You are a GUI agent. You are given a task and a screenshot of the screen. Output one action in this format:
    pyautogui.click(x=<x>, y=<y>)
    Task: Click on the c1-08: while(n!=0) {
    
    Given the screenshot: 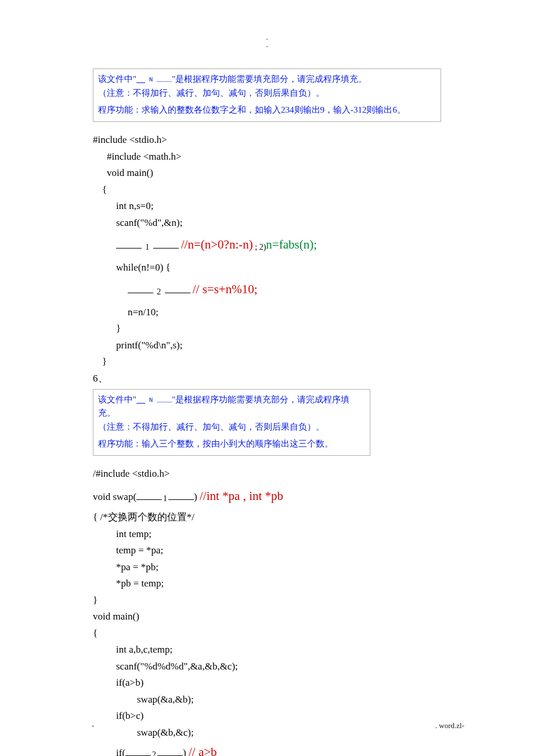 What is the action you would take?
    pyautogui.click(x=267, y=268)
    